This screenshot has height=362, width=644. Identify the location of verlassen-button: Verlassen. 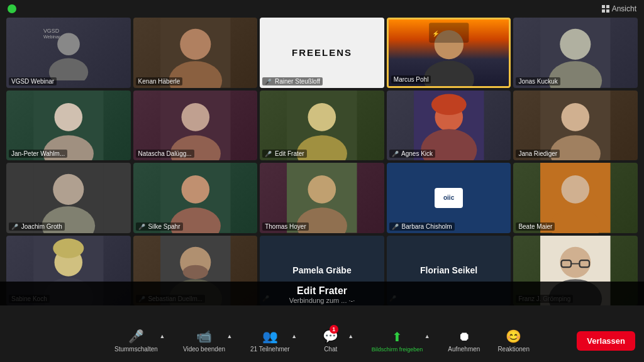
(606, 341).